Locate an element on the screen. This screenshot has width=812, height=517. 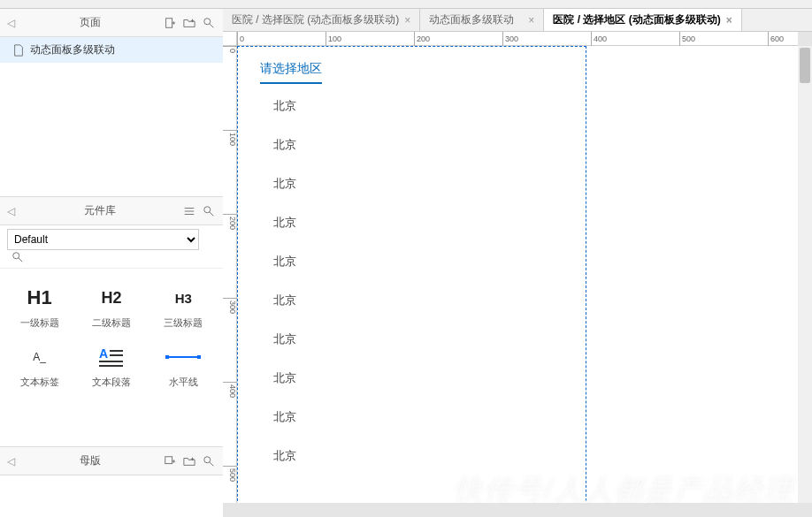
pages-panel-title: 页面 is located at coordinates (90, 23).